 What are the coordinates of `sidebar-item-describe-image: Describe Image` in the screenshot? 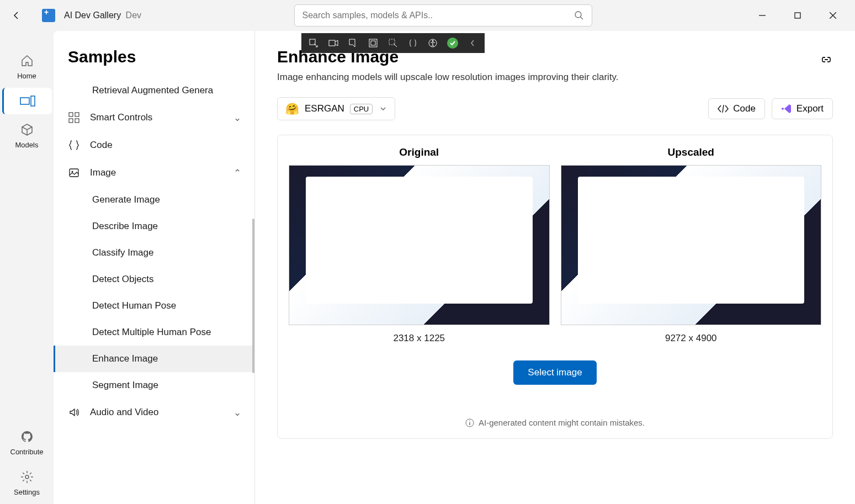 It's located at (154, 226).